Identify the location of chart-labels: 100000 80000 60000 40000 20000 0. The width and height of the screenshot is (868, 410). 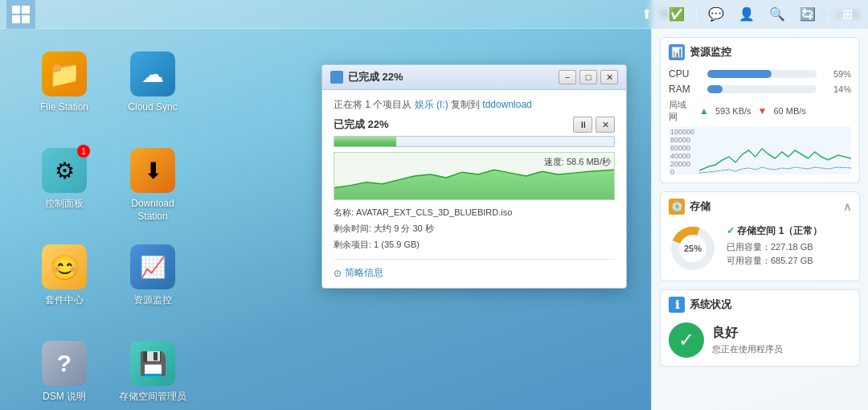
(685, 150).